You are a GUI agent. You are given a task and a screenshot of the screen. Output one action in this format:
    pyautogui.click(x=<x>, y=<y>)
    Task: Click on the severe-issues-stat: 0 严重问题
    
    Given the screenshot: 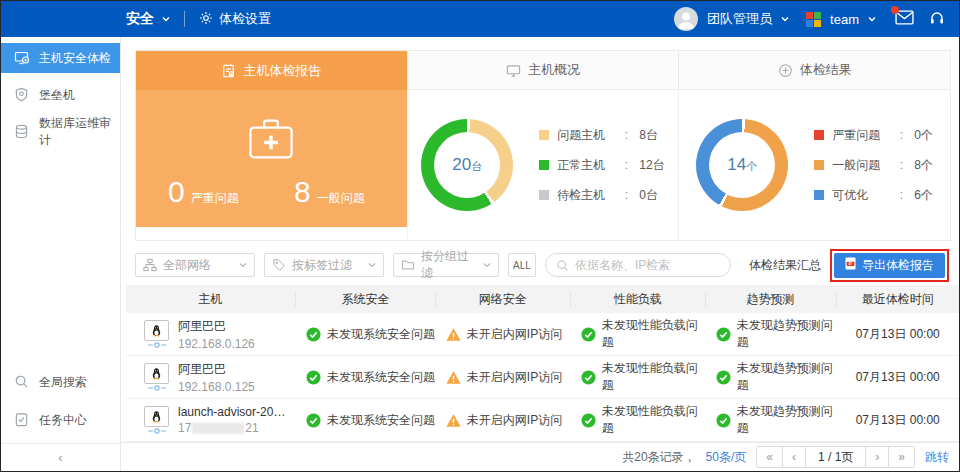 What is the action you would take?
    pyautogui.click(x=204, y=192)
    